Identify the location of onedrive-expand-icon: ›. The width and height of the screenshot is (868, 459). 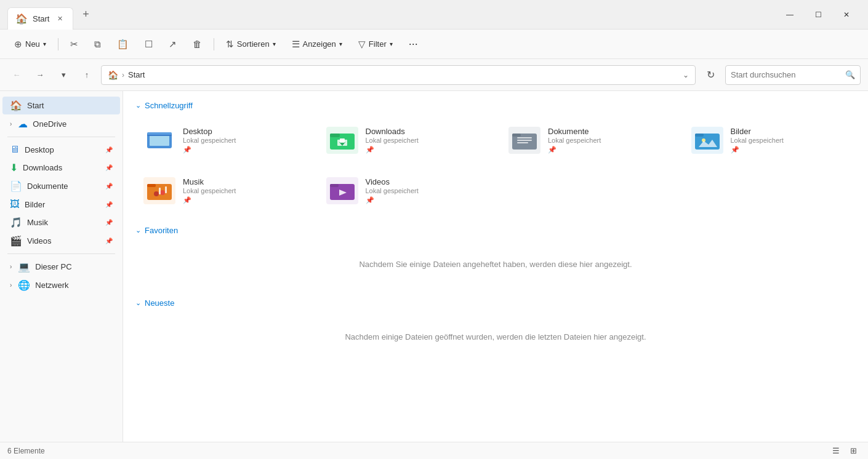
(11, 124).